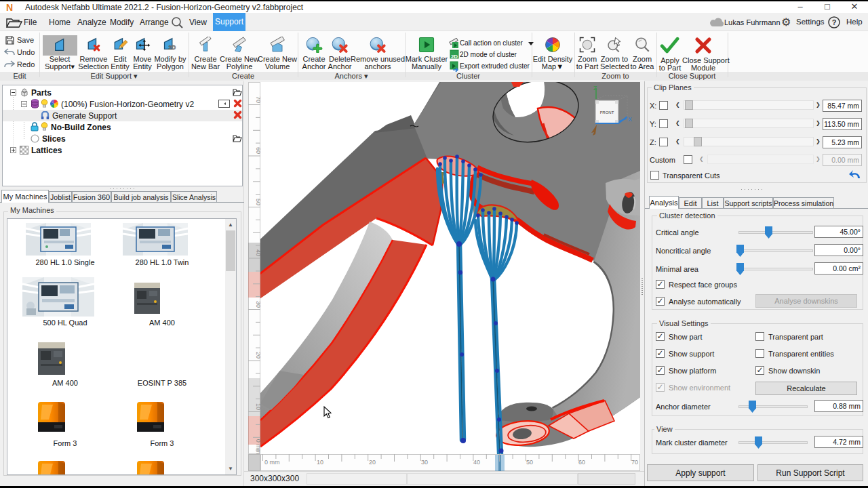 This screenshot has height=488, width=868. What do you see at coordinates (608, 113) in the screenshot?
I see `svg-text: FRONT` at bounding box center [608, 113].